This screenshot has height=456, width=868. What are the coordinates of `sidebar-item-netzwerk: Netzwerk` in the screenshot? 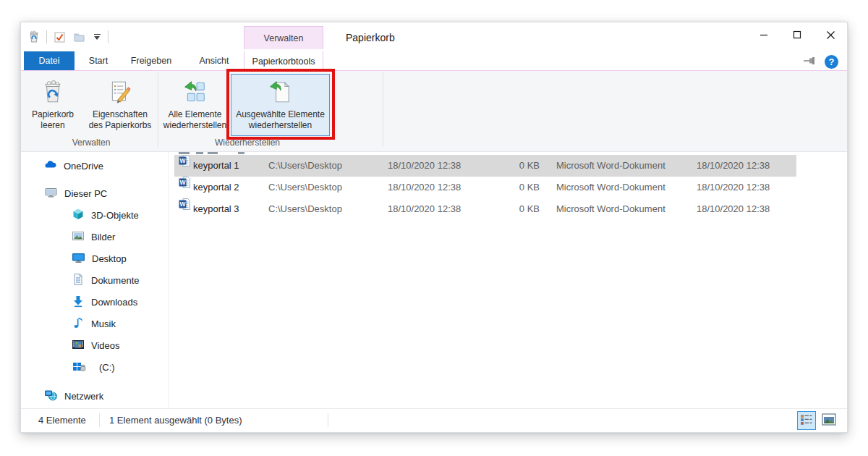 It's located at (95, 396).